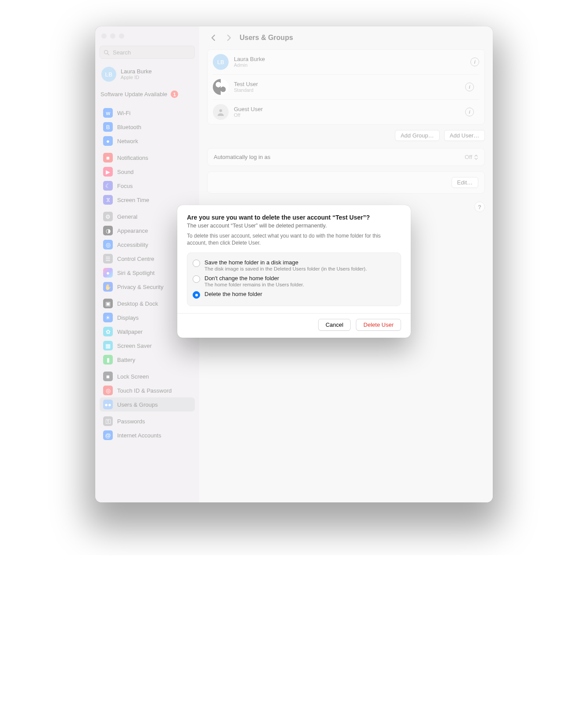 The height and width of the screenshot is (722, 588). What do you see at coordinates (465, 183) in the screenshot?
I see `edit-button: Edit…` at bounding box center [465, 183].